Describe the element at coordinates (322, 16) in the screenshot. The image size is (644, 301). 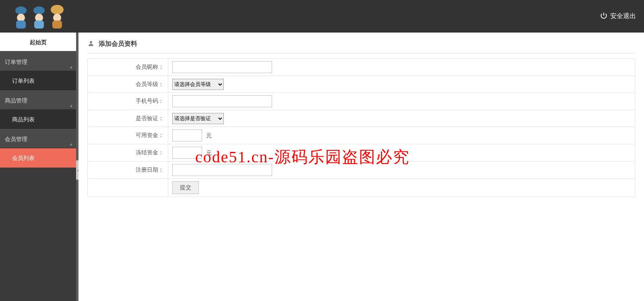
I see `top-bar: 安全退出` at that location.